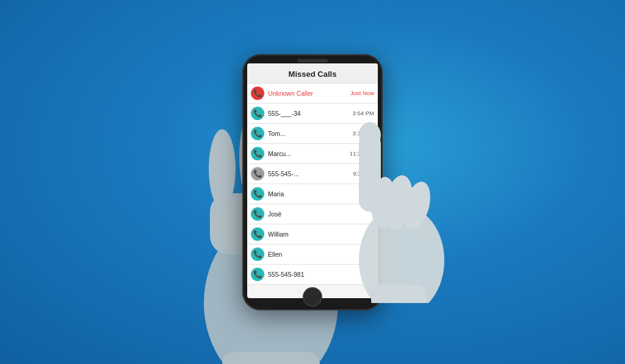 This screenshot has height=364, width=625. Describe the element at coordinates (312, 94) in the screenshot. I see `call-list-item: 📞Unknown CallerJust Now` at that location.